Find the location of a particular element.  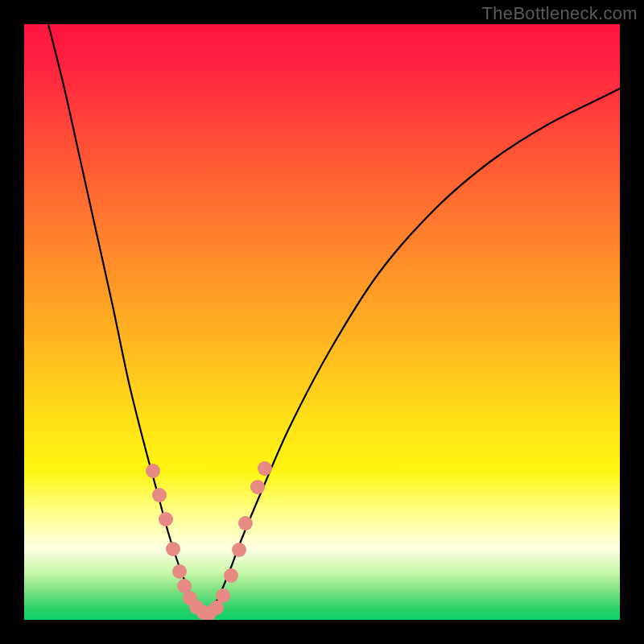

watermark-label: TheBottleneck.com is located at coordinates (560, 14).